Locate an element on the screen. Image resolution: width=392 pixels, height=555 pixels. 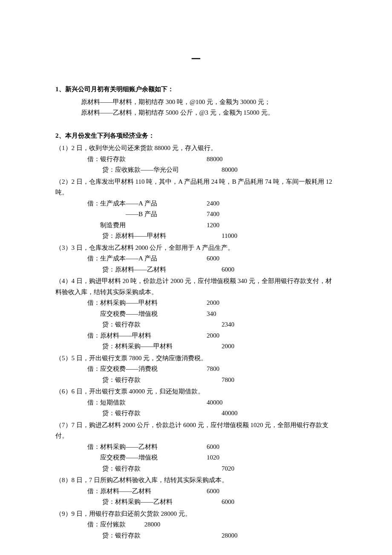
entry-amount: 11000 is located at coordinates (229, 236).